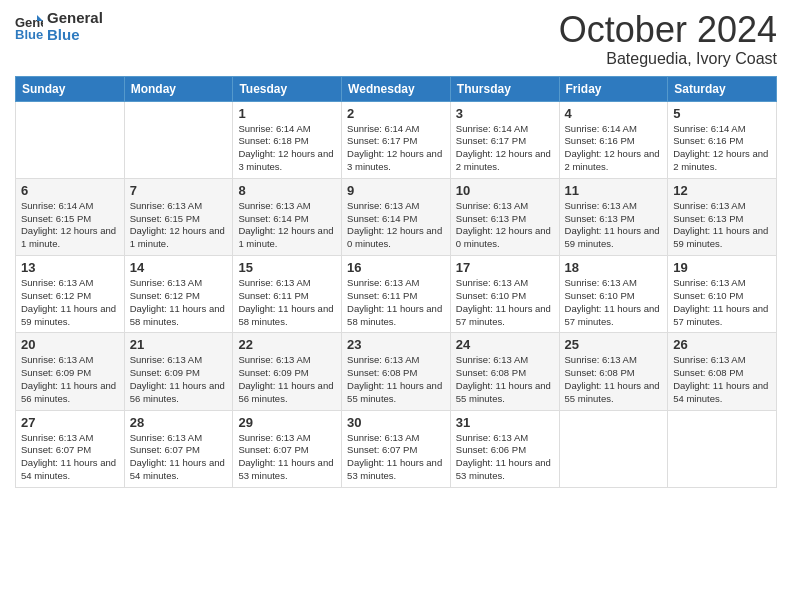  Describe the element at coordinates (396, 422) in the screenshot. I see `day-number: 30` at that location.